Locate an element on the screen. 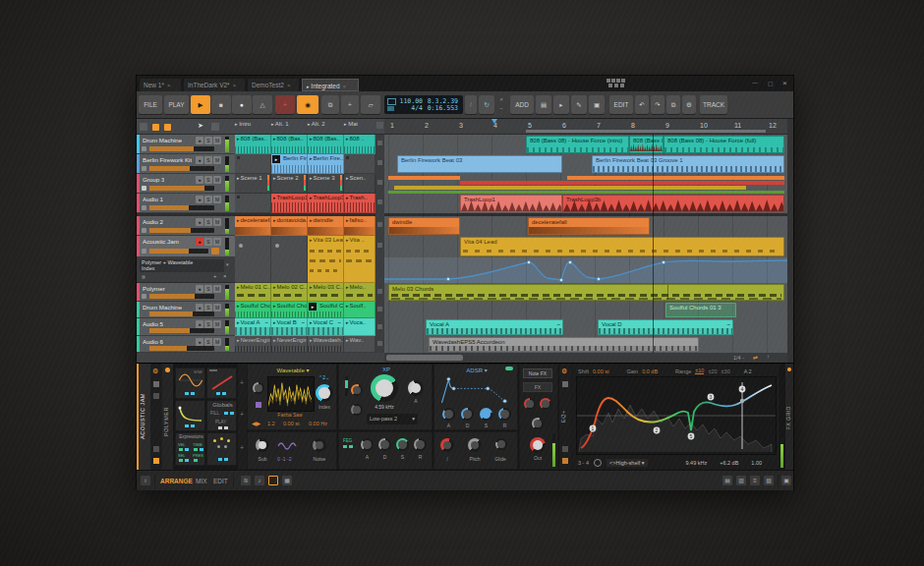 This screenshot has height=566, width=924. arrange-view-button: ARRANGE is located at coordinates (177, 481).